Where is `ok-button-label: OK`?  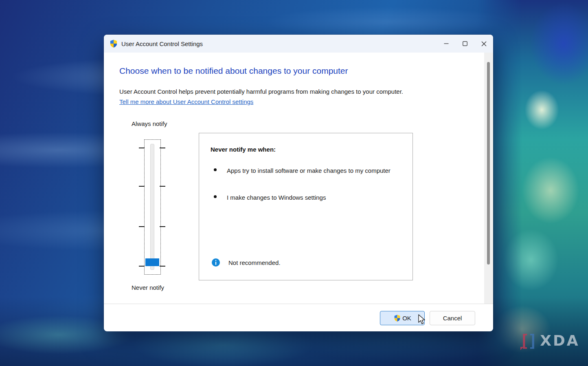 ok-button-label: OK is located at coordinates (407, 318).